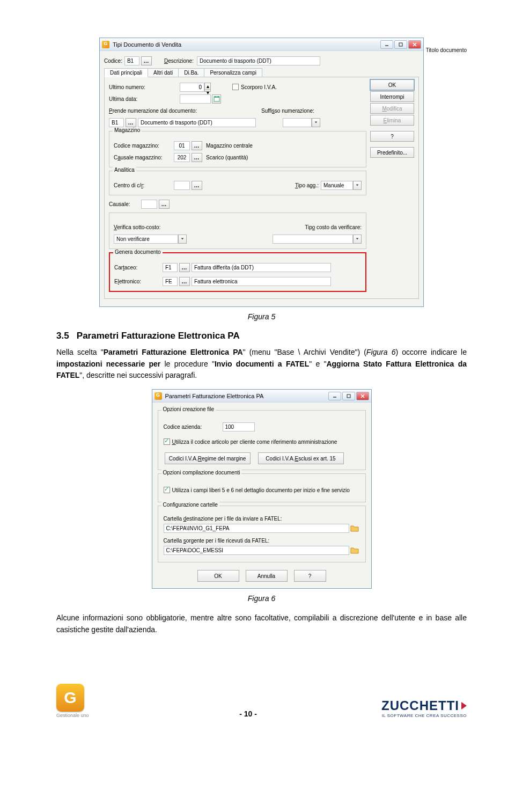  Describe the element at coordinates (197, 146) in the screenshot. I see `codice-mag-lookup: …` at that location.